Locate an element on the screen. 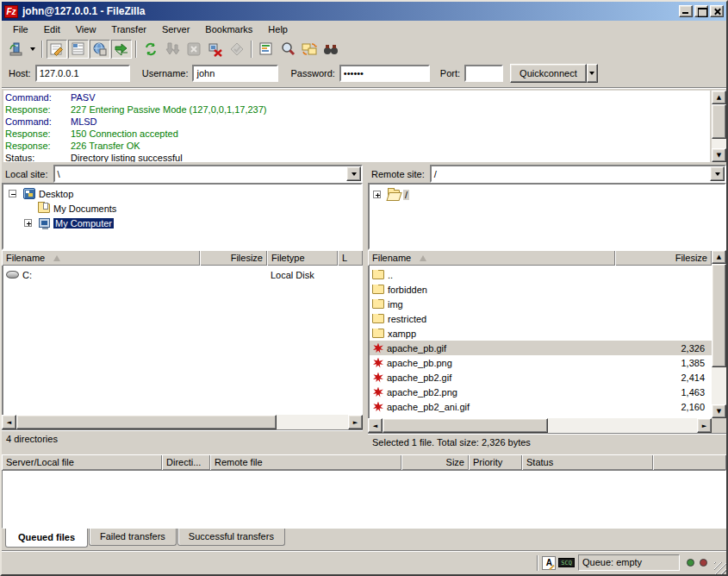  remote-dir-row: .. is located at coordinates (541, 274).